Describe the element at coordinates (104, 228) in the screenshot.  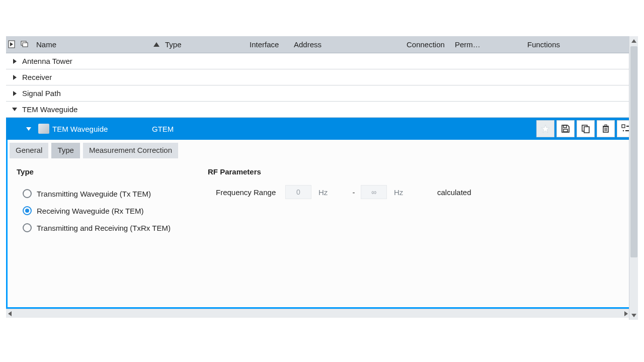
I see `radio-label: Transmitting and Receiving (TxRx TEM)` at that location.